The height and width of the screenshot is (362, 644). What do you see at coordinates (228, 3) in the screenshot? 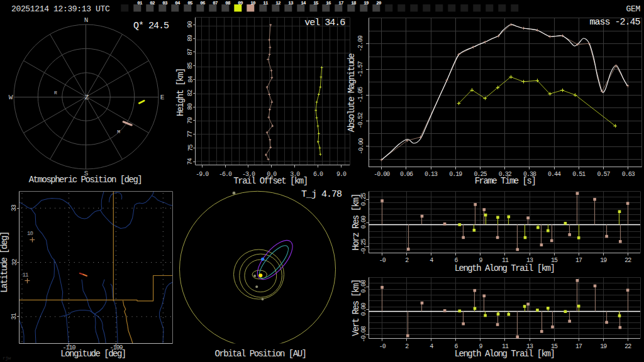
I see `svg-text: 08` at bounding box center [228, 3].